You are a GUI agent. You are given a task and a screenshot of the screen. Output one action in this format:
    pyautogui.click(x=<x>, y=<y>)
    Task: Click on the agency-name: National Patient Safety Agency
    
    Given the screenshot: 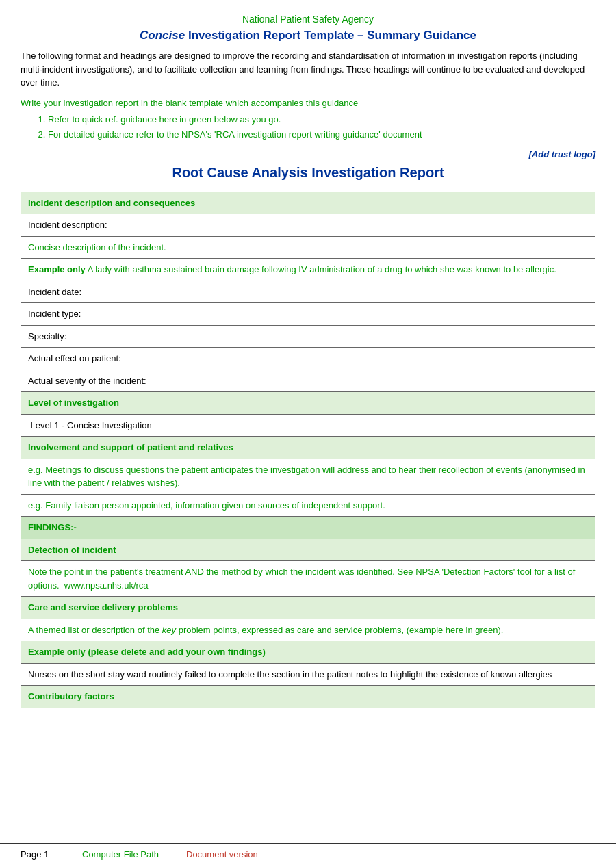 What is the action you would take?
    pyautogui.click(x=308, y=19)
    